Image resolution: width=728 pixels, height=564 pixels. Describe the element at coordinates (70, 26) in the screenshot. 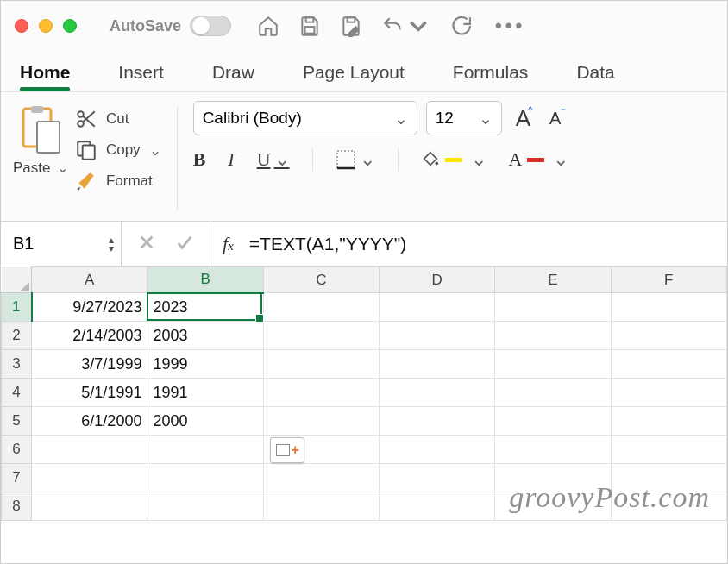

I see `maximize-window-button` at that location.